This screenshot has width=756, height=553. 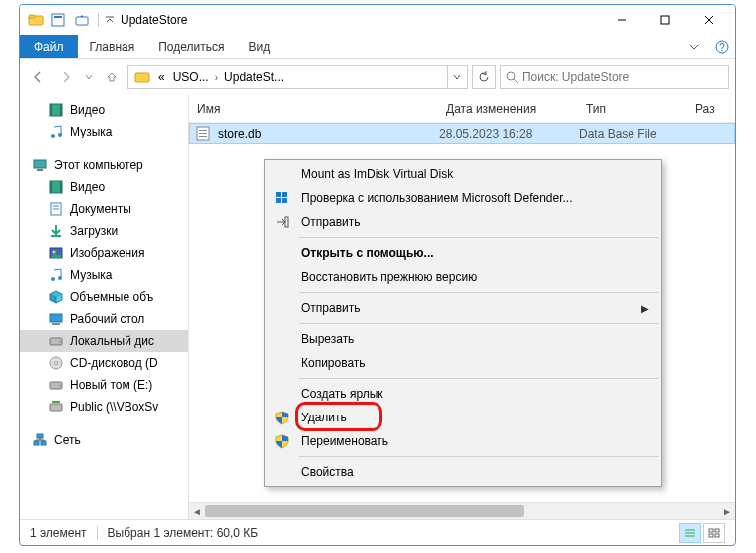 What do you see at coordinates (509, 134) in the screenshot?
I see `file-date: 28.05.2023 16:28` at bounding box center [509, 134].